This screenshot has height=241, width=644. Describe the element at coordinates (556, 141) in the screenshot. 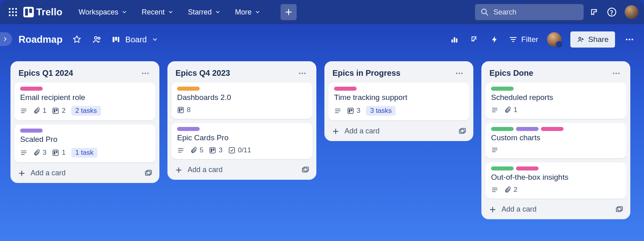

I see `card: Custom charts` at that location.